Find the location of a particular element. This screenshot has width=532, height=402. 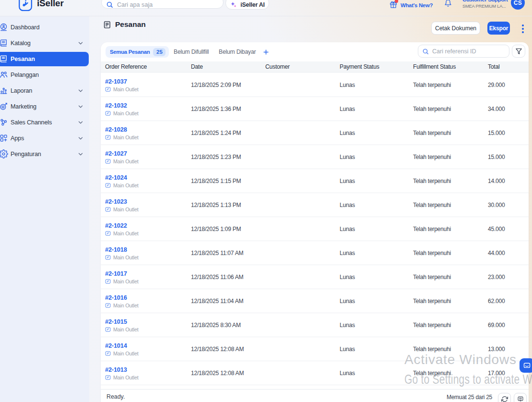

whats-new-label: What's New? is located at coordinates (416, 5).